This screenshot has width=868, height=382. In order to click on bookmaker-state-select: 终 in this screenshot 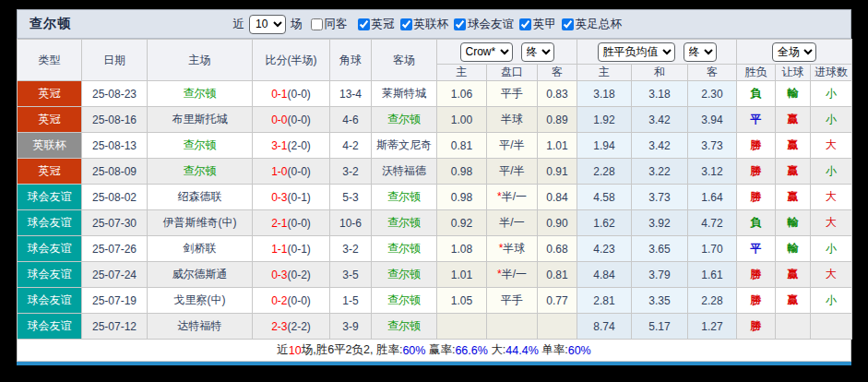, I will do `click(538, 52)`.